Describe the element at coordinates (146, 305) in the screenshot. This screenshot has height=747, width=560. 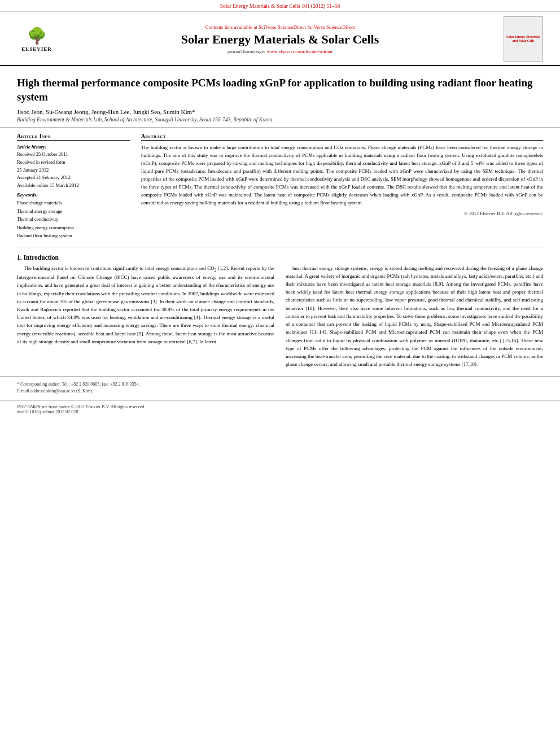
I see `intro-para-left-1: The building sector is known to contribu…` at that location.